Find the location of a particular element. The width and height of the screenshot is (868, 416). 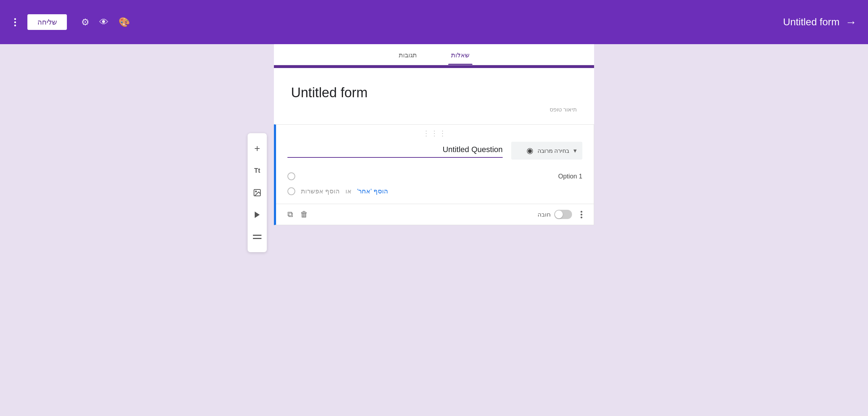

option-1-radio is located at coordinates (291, 176).